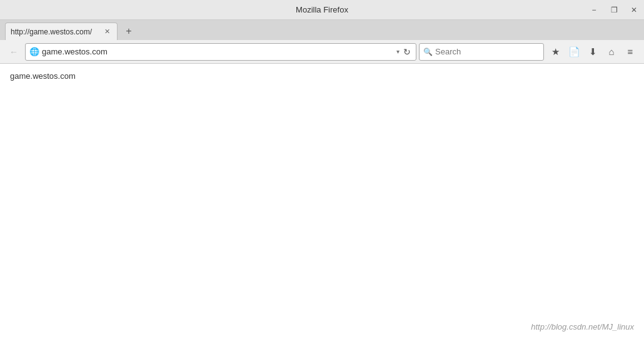 The height and width of the screenshot is (339, 644). I want to click on search-input, so click(488, 51).